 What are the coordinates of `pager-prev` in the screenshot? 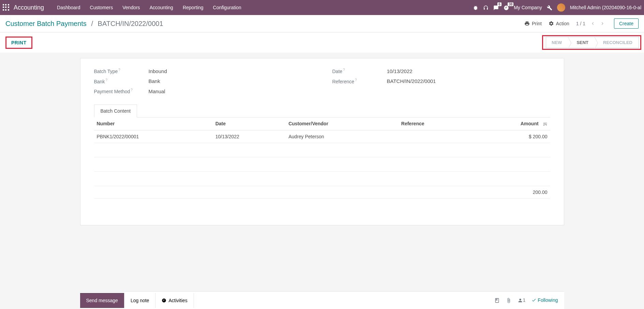 It's located at (593, 24).